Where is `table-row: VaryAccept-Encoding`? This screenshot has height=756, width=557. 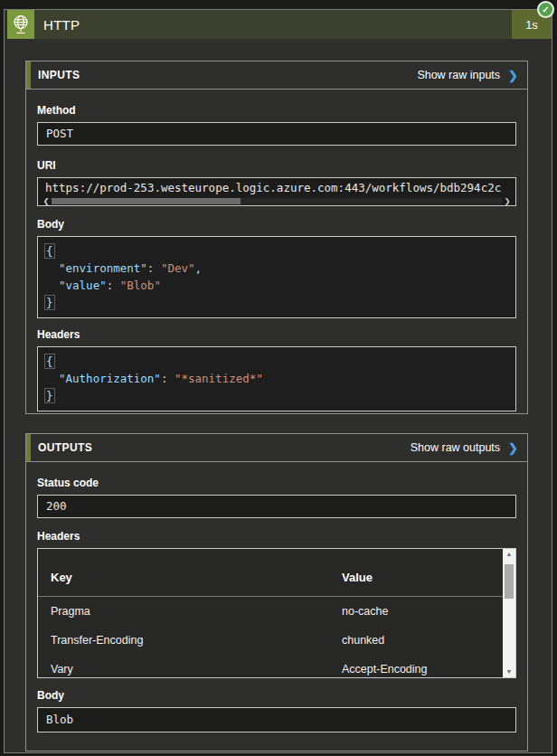
table-row: VaryAccept-Encoding is located at coordinates (277, 666).